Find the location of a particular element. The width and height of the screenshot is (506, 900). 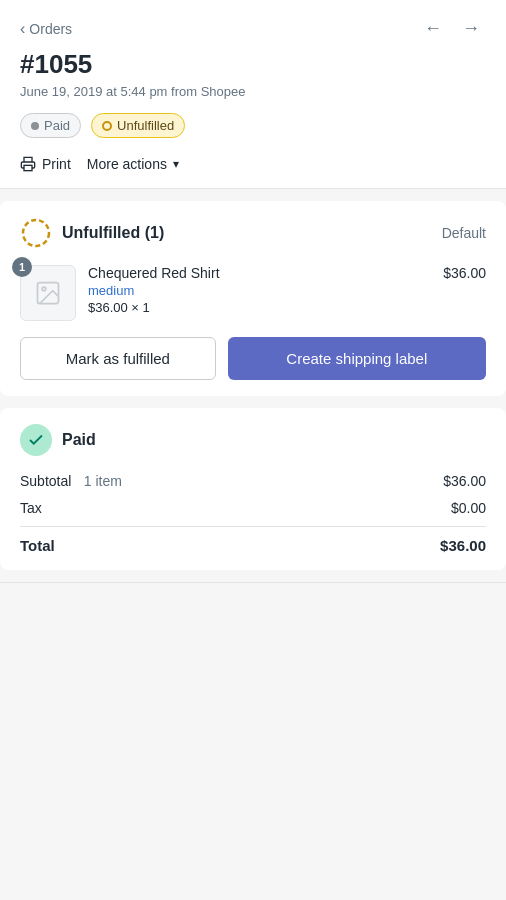

action-buttons: Mark as fulfilled Create shipping label is located at coordinates (253, 358).